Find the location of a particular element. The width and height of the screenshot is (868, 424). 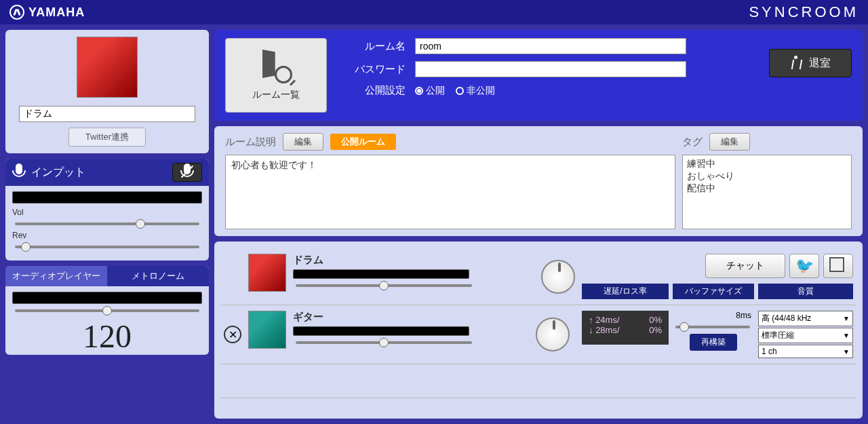

member-row-empty is located at coordinates (538, 381).